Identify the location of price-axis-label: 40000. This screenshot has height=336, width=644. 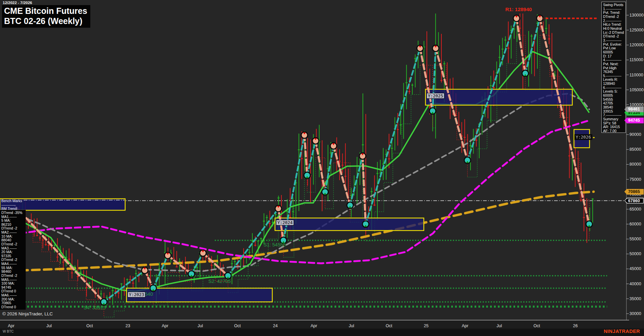
(635, 284).